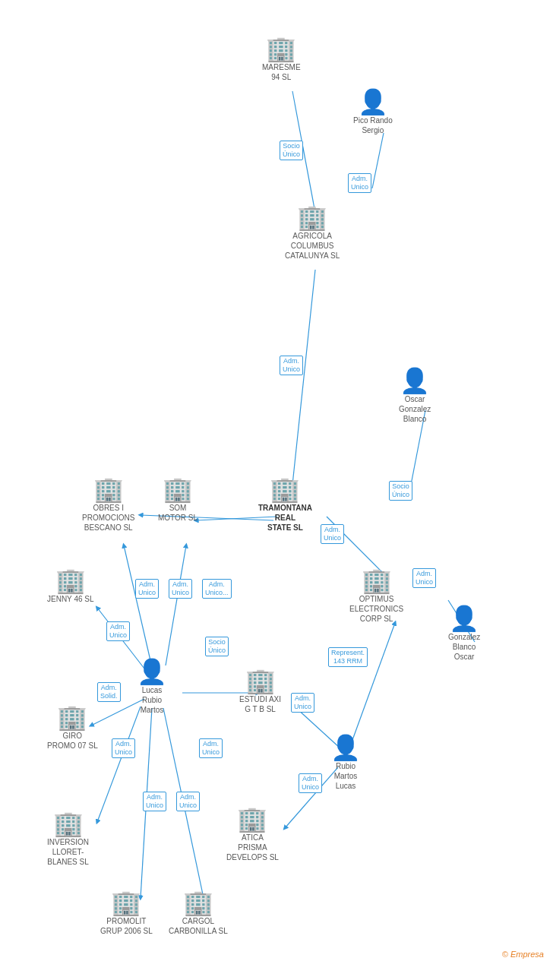 The height and width of the screenshot is (980, 553). What do you see at coordinates (286, 504) in the screenshot?
I see `node-tramontana: 🏢 TRAMONTANA REAL STATE SL` at bounding box center [286, 504].